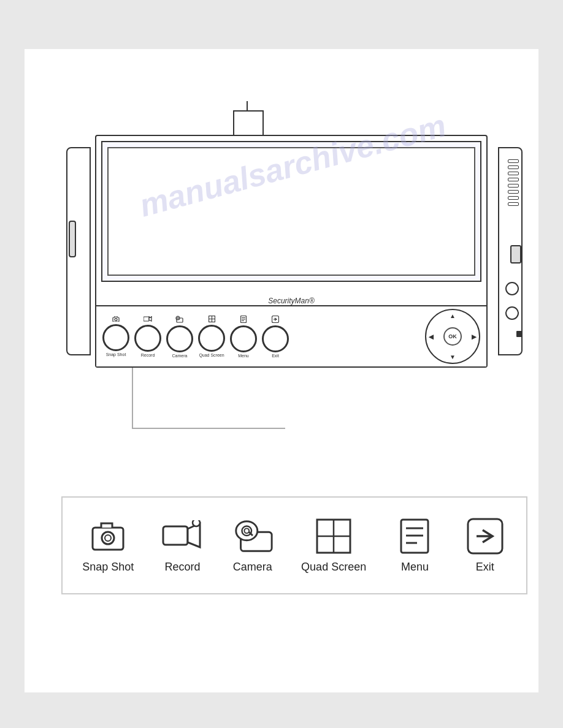  What do you see at coordinates (485, 545) in the screenshot?
I see `legend-exit: Exit` at bounding box center [485, 545].